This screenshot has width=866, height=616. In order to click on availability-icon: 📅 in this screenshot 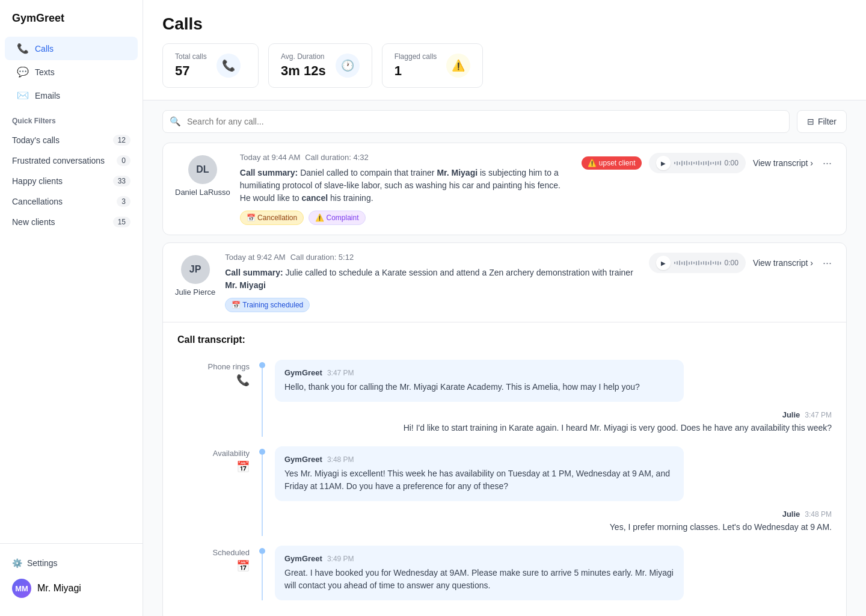, I will do `click(243, 467)`.